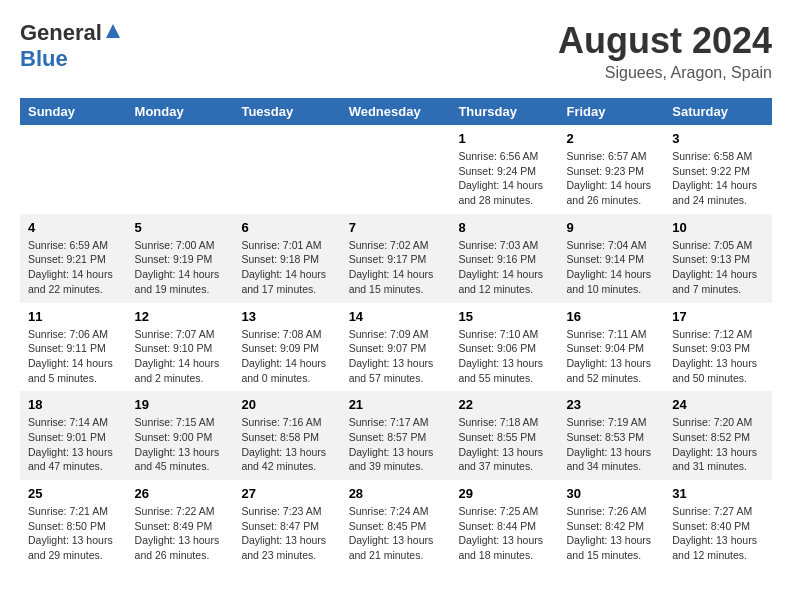  I want to click on day-info: Sunrise: 7:15 AM Sunset: 9:00 PM Dayligh…, so click(180, 444).